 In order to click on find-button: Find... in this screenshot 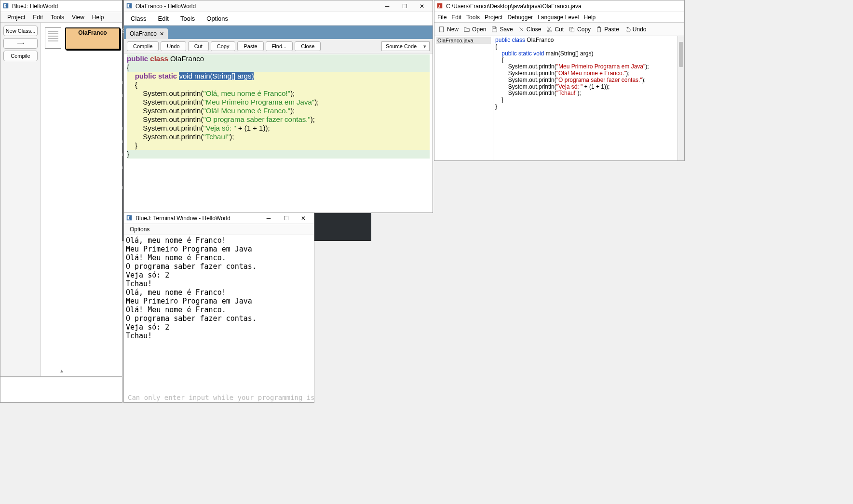, I will do `click(280, 46)`.